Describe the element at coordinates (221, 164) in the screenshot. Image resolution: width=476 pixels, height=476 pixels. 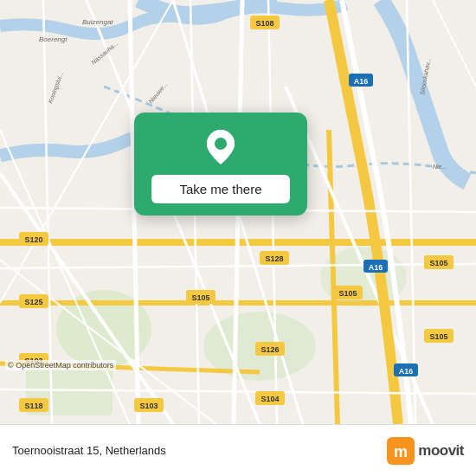
I see `popup-card: Take me there` at that location.